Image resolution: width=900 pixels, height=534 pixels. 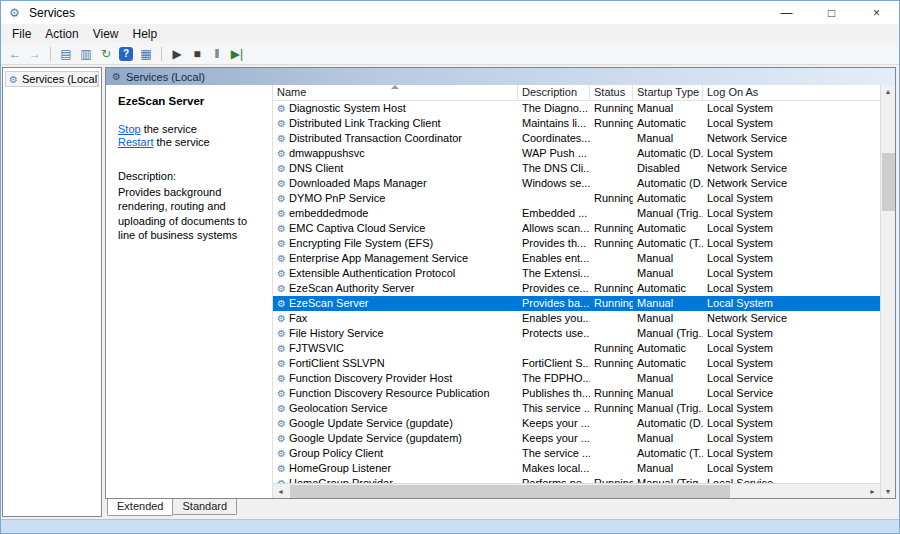 What do you see at coordinates (62, 34) in the screenshot?
I see `menu-action: Action` at bounding box center [62, 34].